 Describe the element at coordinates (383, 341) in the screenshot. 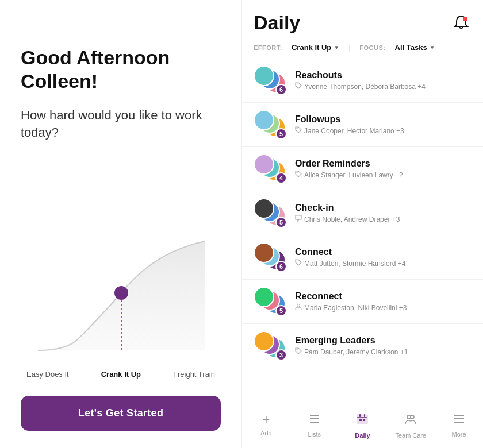

I see `task-title: Emerging Leaders` at that location.